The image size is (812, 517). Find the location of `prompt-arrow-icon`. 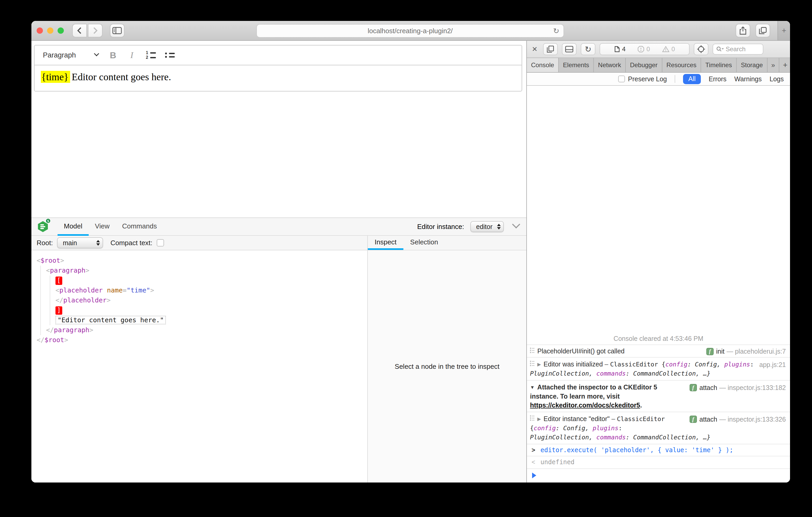

prompt-arrow-icon is located at coordinates (534, 475).